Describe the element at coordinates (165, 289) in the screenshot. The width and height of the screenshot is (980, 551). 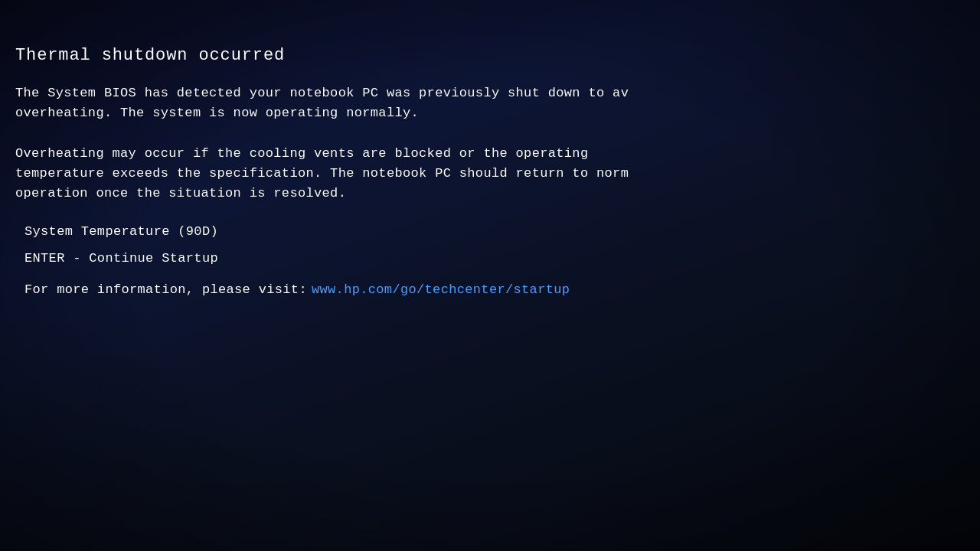
I see `info-prefix: For more information, please visit:` at that location.